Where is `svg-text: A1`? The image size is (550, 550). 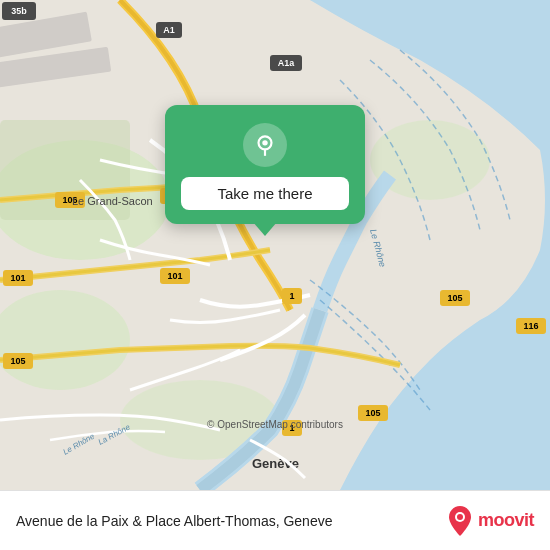
svg-text: A1 is located at coordinates (169, 30).